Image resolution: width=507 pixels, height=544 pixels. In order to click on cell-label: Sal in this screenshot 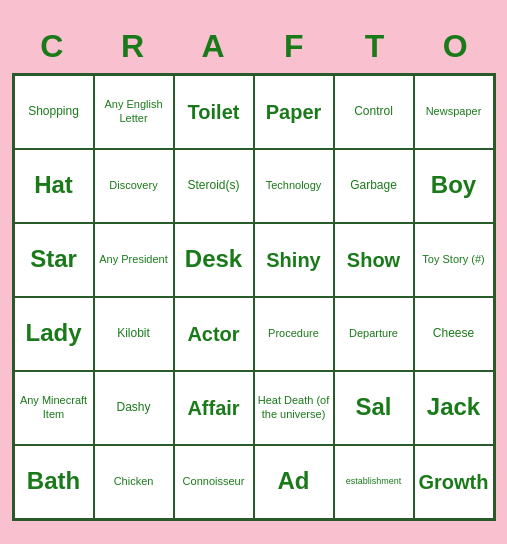, I will do `click(373, 408)`.